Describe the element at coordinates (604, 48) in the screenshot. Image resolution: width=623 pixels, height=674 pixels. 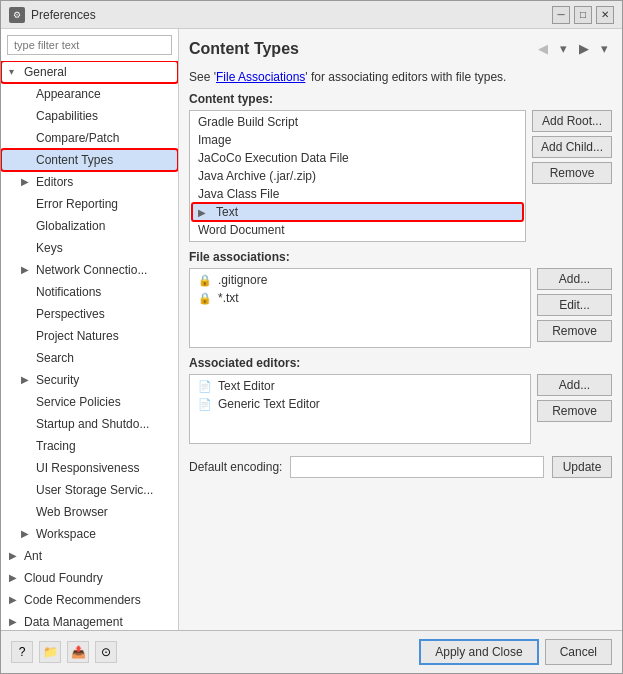
I see `nav-menu-button: ▾` at that location.